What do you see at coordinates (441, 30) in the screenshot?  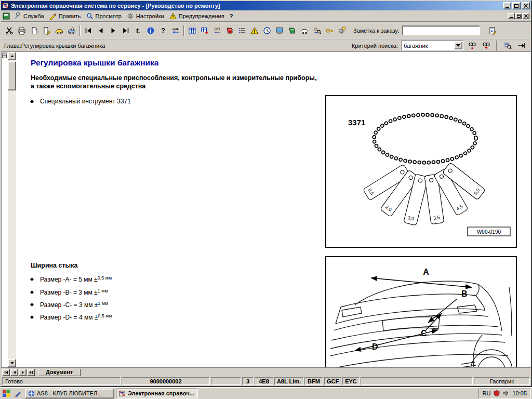 I see `order-note-input` at bounding box center [441, 30].